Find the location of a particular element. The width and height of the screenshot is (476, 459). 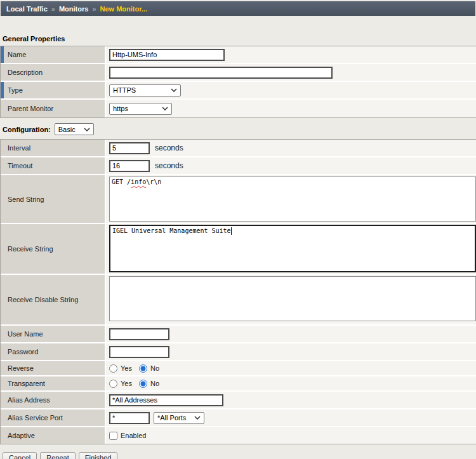

configuration-mode-value: Basic is located at coordinates (67, 130).